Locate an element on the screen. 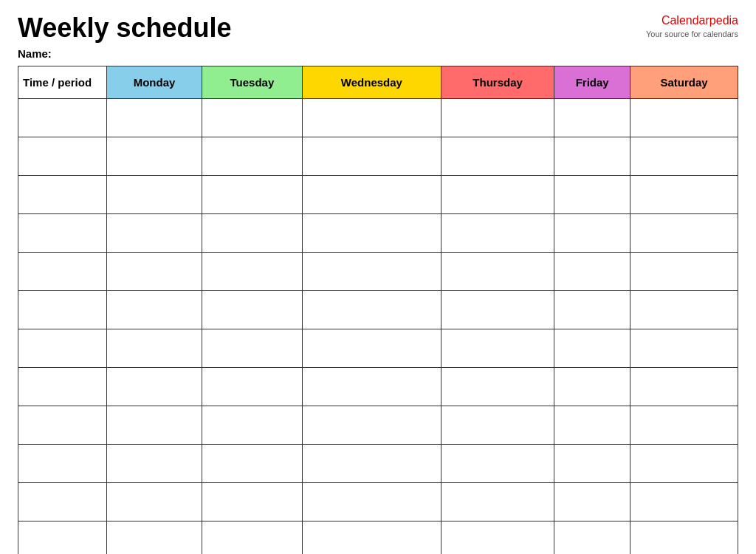 This screenshot has height=554, width=756. brand-name-part2: pedia is located at coordinates (724, 21).